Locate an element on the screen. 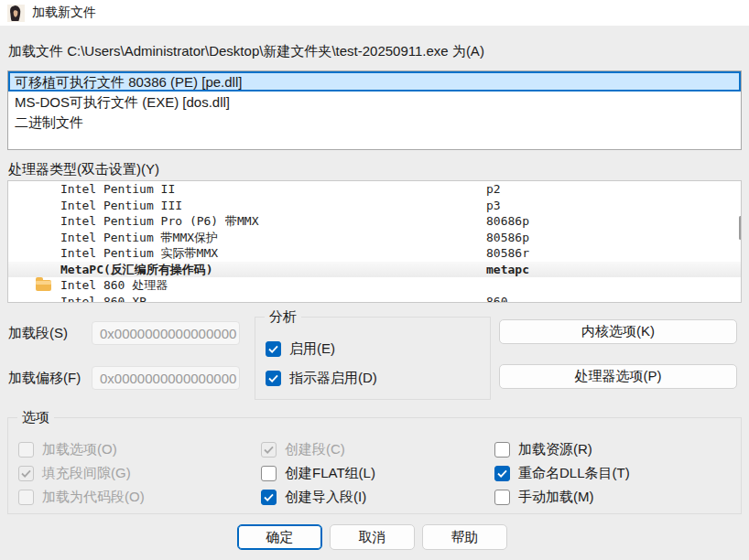 The image size is (749, 560). processor-type-label: 处理器类型(双击设置)(Y) is located at coordinates (84, 170).